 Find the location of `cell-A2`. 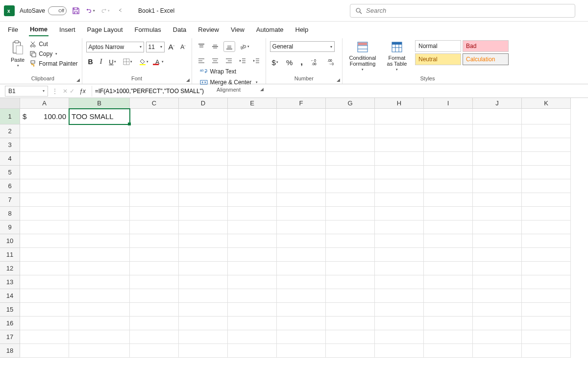

cell-A2 is located at coordinates (45, 131).